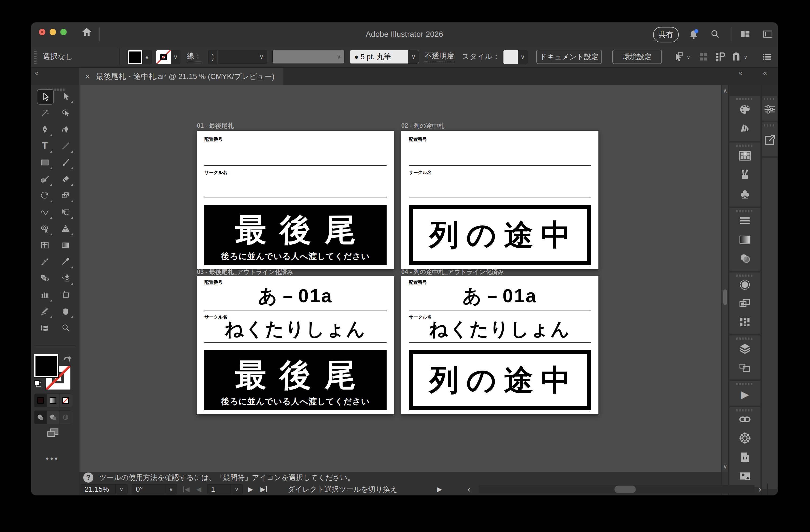 Image resolution: width=810 pixels, height=532 pixels. I want to click on color-guide-panel-icon, so click(745, 128).